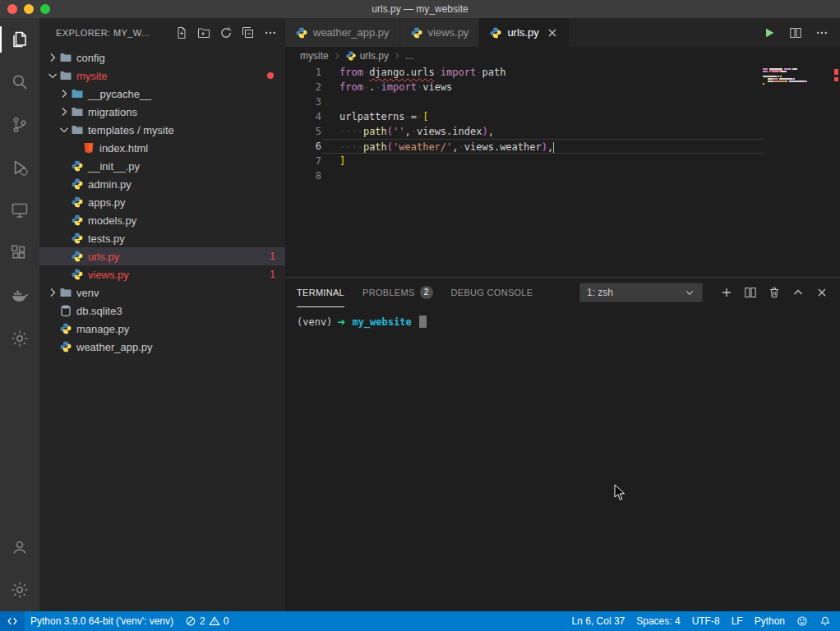  What do you see at coordinates (20, 296) in the screenshot?
I see `activity-docker` at bounding box center [20, 296].